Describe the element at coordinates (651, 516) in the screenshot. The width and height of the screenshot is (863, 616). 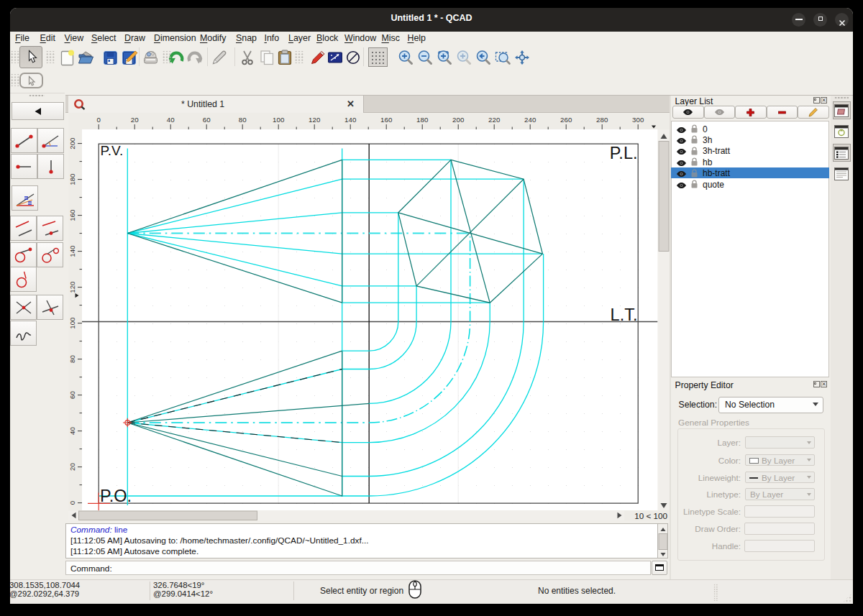
I see `svg-text: 10 < 100` at that location.